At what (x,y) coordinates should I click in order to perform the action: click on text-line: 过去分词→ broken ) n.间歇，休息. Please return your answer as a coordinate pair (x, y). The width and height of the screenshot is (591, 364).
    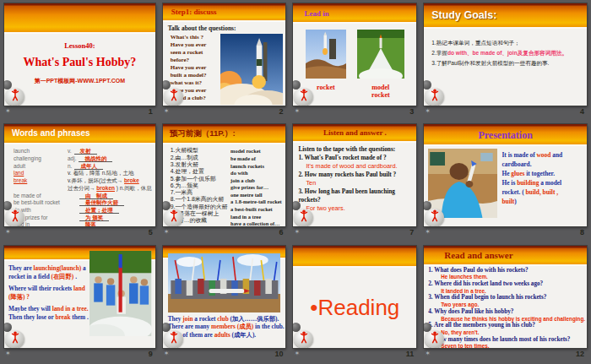
    Looking at the image, I should click on (83, 189).